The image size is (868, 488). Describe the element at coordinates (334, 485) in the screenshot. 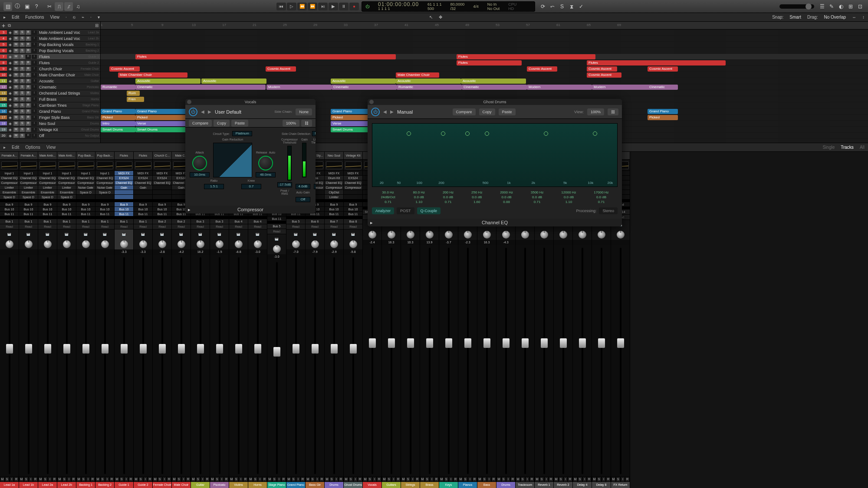

I see `strip-label: Drums` at that location.